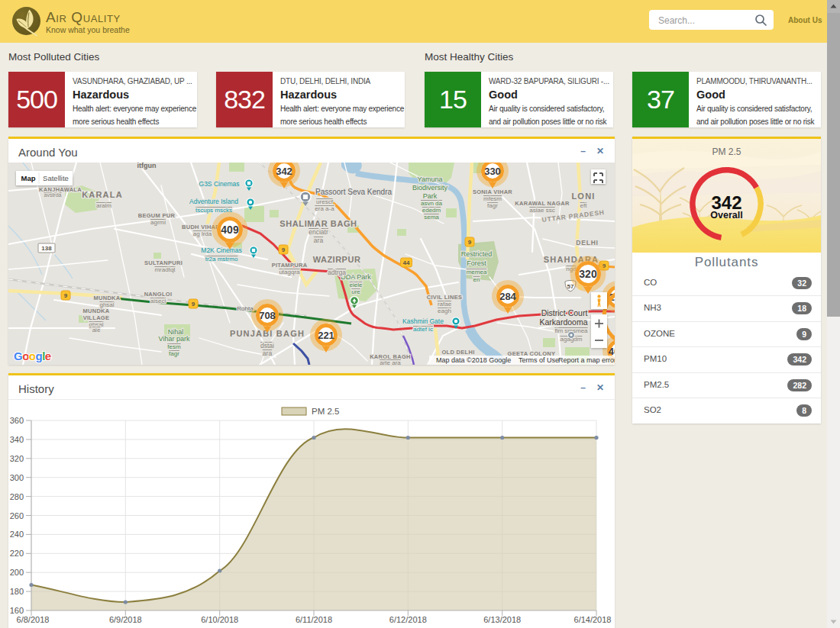 This screenshot has width=840, height=628. Describe the element at coordinates (542, 203) in the screenshot. I see `svg-text: KARAWAL NAGAR` at that location.